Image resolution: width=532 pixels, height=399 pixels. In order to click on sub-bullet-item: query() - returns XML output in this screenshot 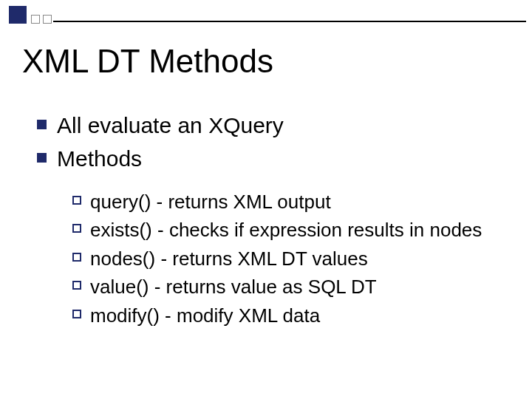, I will do `click(287, 202)`.